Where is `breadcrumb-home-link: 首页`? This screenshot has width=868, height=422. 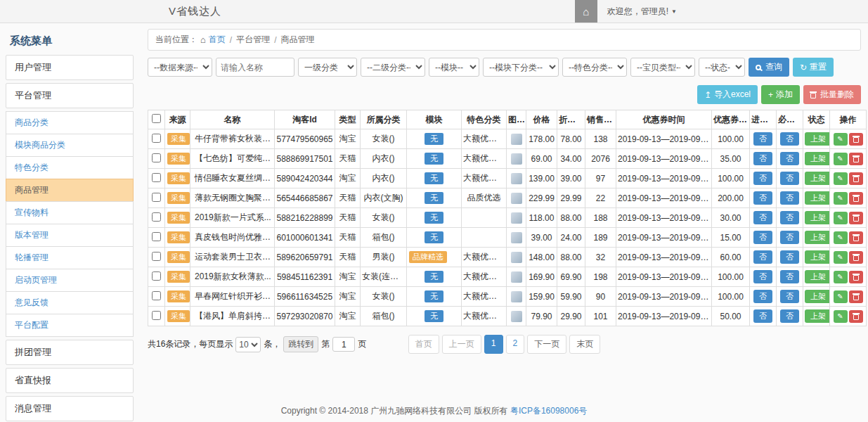
breadcrumb-home-link: 首页 is located at coordinates (217, 39).